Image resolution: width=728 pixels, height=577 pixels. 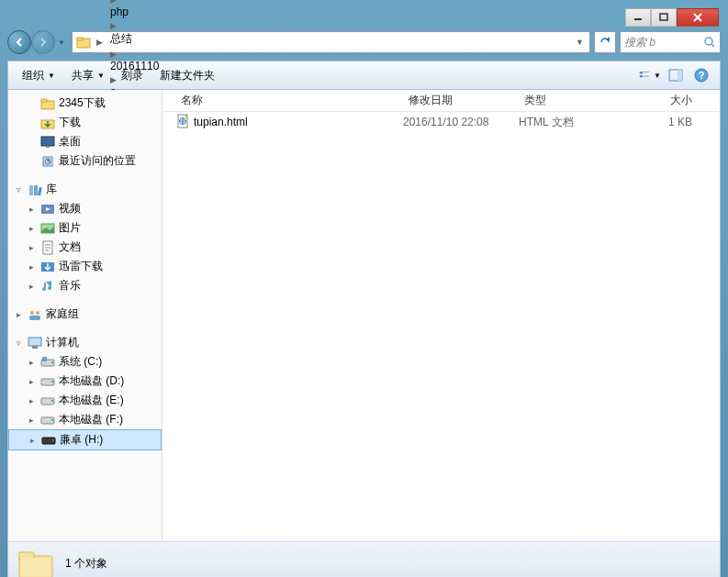 What do you see at coordinates (461, 101) in the screenshot?
I see `column-date: 修改日期` at bounding box center [461, 101].